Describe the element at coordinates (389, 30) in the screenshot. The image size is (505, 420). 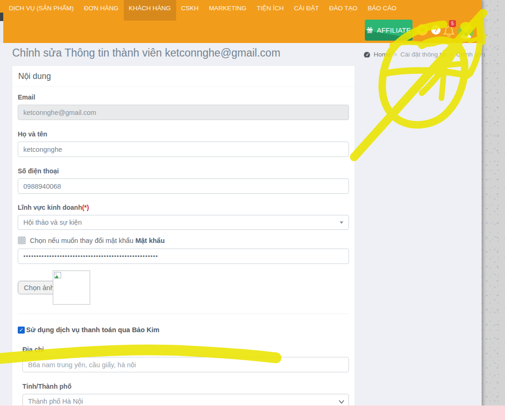
I see `affiliate-button: AFFILIATE` at that location.